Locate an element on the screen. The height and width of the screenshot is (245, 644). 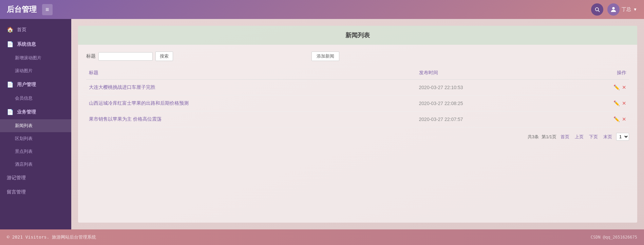
page-text: 第1/1页 is located at coordinates (549, 137).